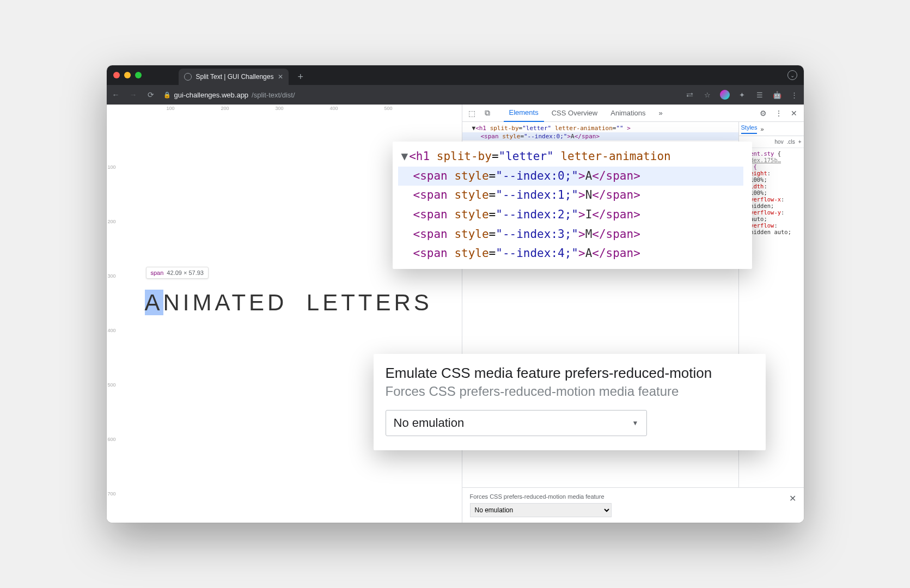 The width and height of the screenshot is (910, 588). Describe the element at coordinates (633, 113) in the screenshot. I see `devtools-tabbar: ⬚ ⧉ Elements CSS Overview Animations » ⚙…` at that location.